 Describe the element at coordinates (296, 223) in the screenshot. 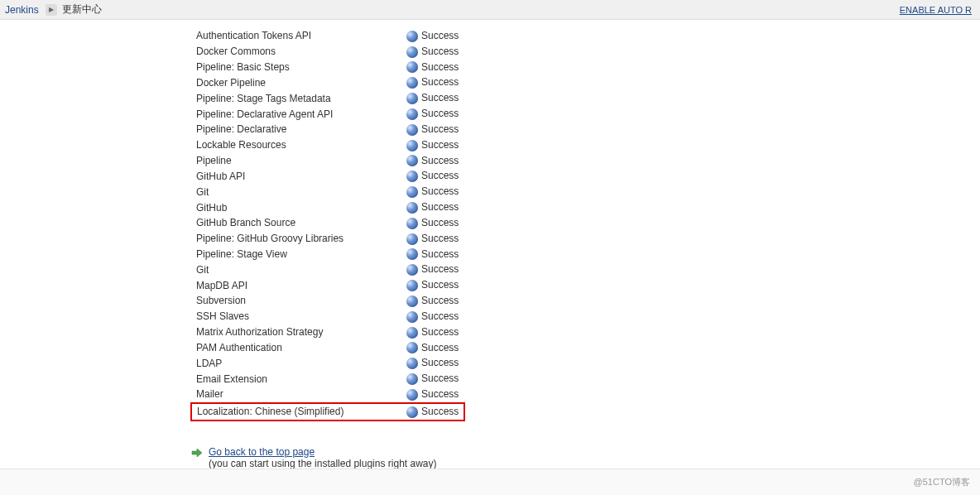

I see `plugin-name: GitHub Branch Source` at that location.